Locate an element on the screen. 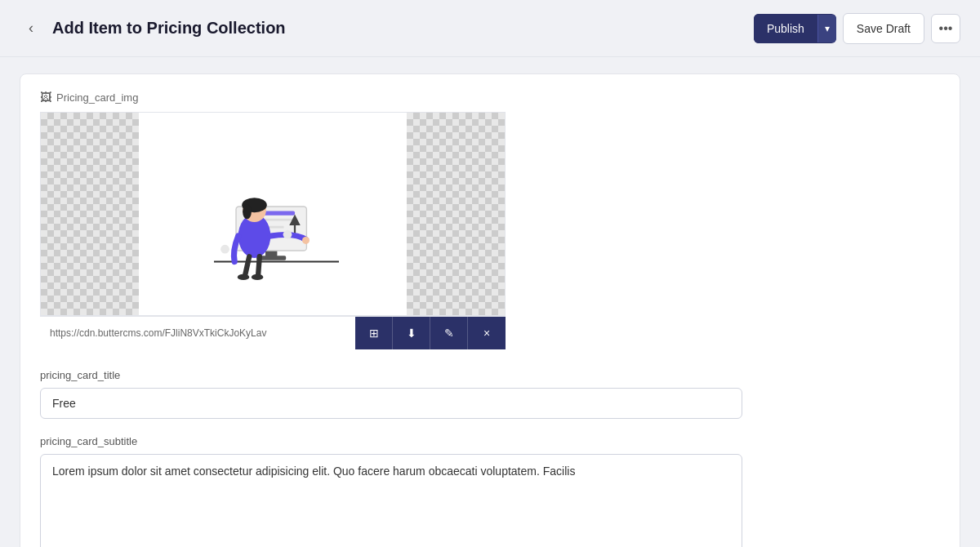 The image size is (980, 547). illustration-svg is located at coordinates (273, 214).